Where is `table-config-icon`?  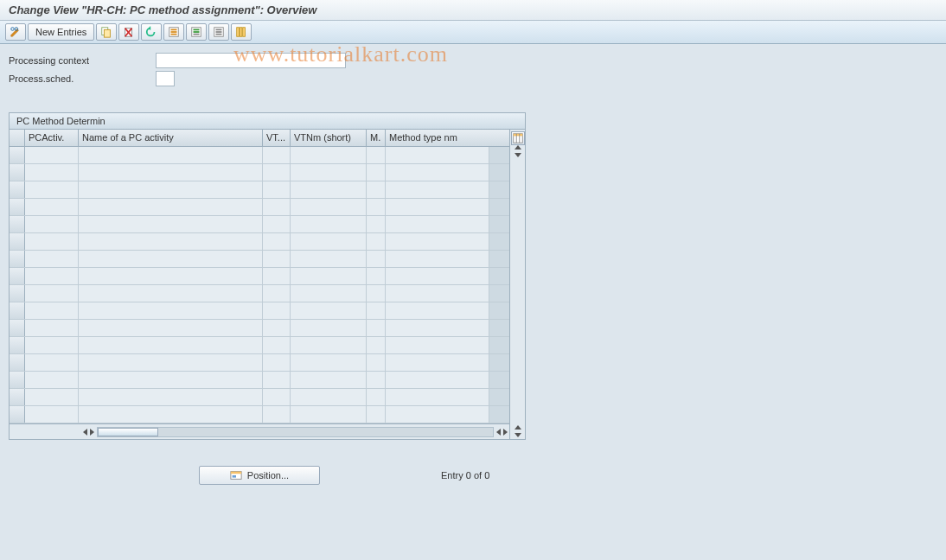 table-config-icon is located at coordinates (518, 138).